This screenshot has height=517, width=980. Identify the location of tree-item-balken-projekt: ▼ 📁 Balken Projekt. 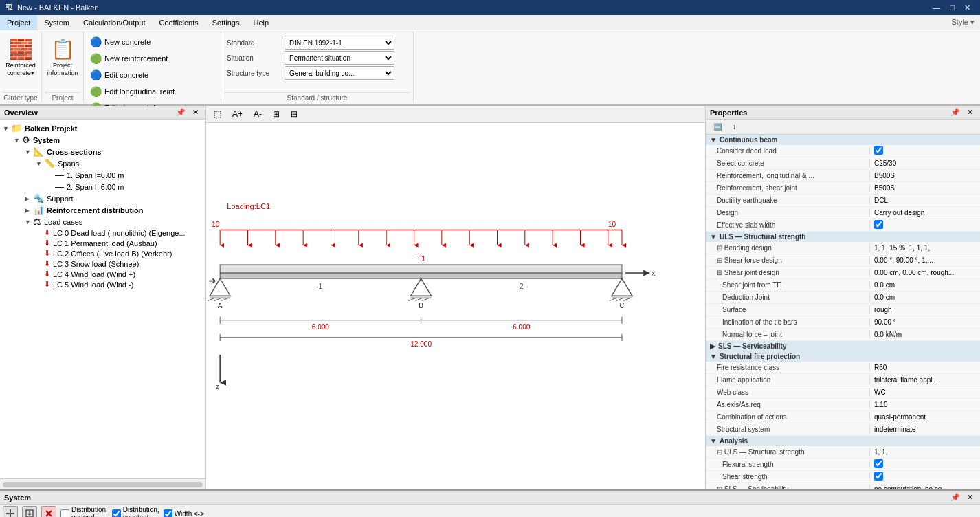
(103, 128).